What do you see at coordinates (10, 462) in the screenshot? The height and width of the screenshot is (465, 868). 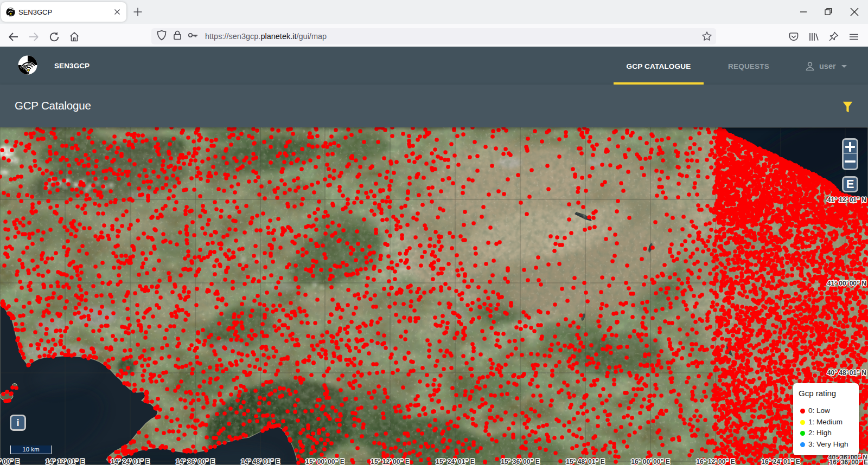 I see `svg-text: 14° 00’ 00” E` at bounding box center [10, 462].